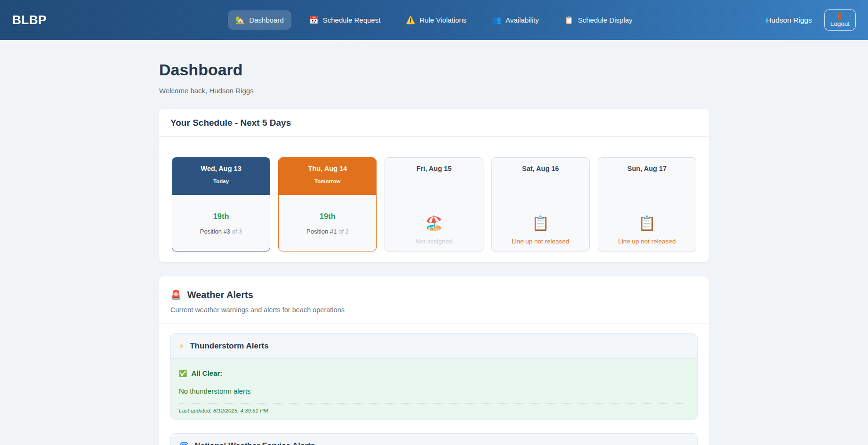 The image size is (868, 445). Describe the element at coordinates (240, 20) in the screenshot. I see `home-icon: 🏡` at that location.